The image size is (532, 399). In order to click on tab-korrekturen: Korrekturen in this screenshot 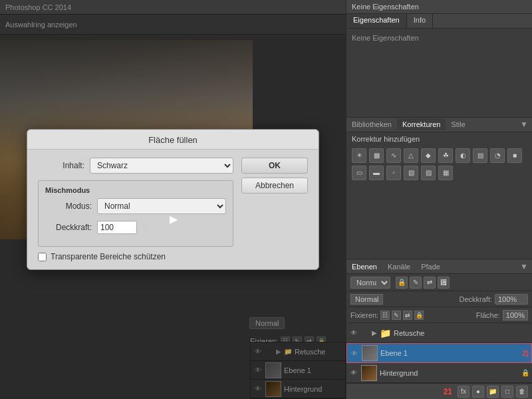, I will do `click(422, 124)`.